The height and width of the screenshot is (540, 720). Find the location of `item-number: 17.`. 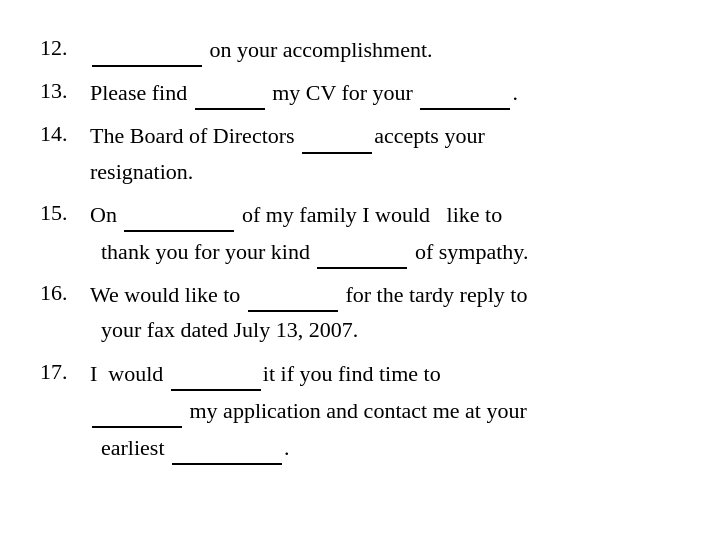

item-number: 17. is located at coordinates (65, 410).